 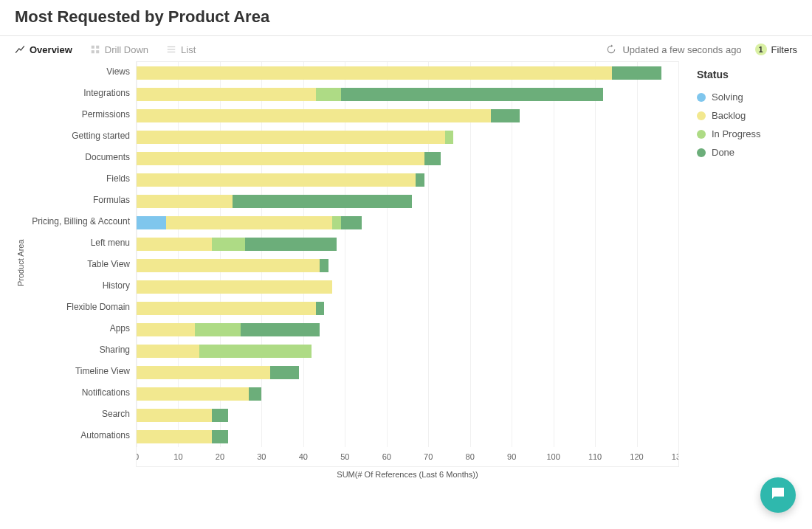 What do you see at coordinates (747, 97) in the screenshot?
I see `legend-item-solving: Solving` at bounding box center [747, 97].